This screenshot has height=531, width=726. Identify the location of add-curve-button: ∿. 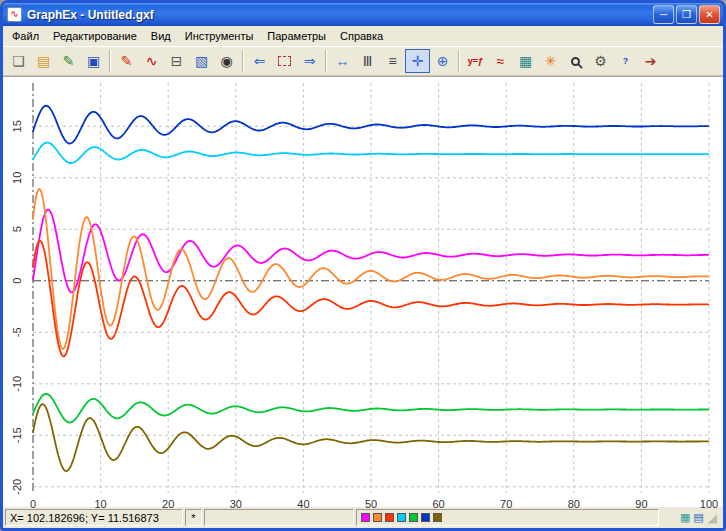
(152, 61).